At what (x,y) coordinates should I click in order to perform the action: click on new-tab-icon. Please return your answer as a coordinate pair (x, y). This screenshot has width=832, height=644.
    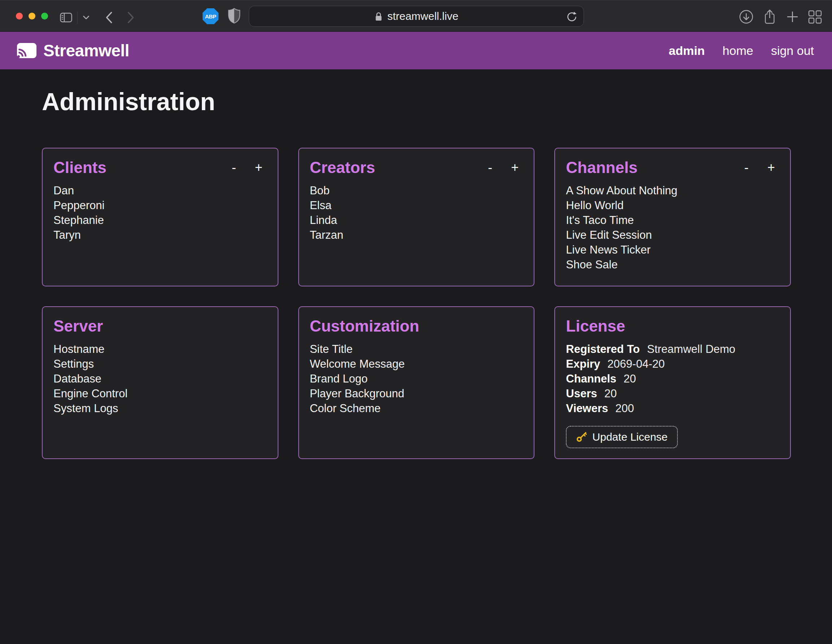
    Looking at the image, I should click on (792, 17).